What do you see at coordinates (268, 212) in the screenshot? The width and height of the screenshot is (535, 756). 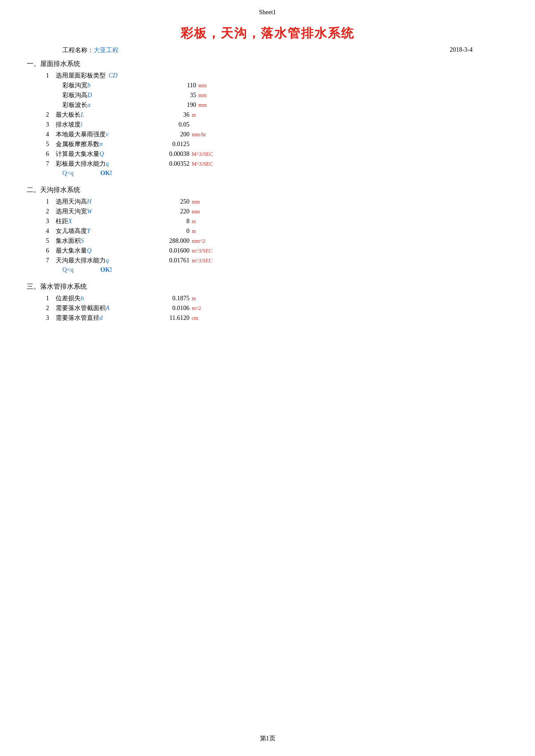 I see `s2-row2: 2 选用天沟宽W 220 mm` at bounding box center [268, 212].